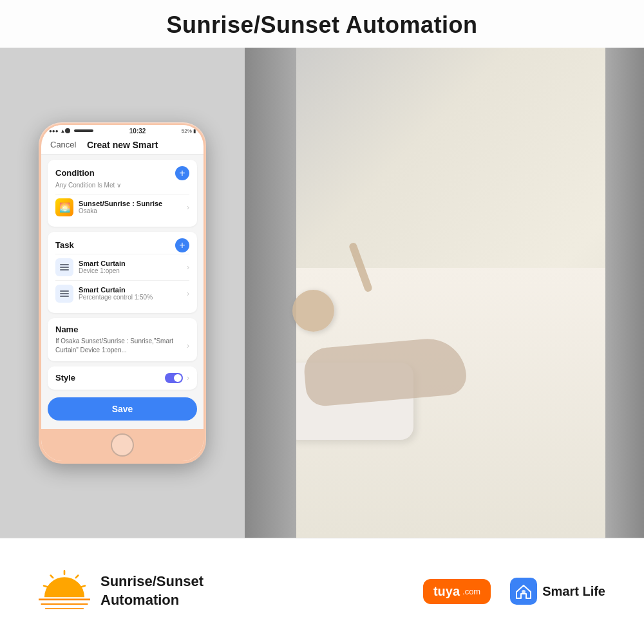  What do you see at coordinates (178, 378) in the screenshot?
I see `toggle-knob` at bounding box center [178, 378].